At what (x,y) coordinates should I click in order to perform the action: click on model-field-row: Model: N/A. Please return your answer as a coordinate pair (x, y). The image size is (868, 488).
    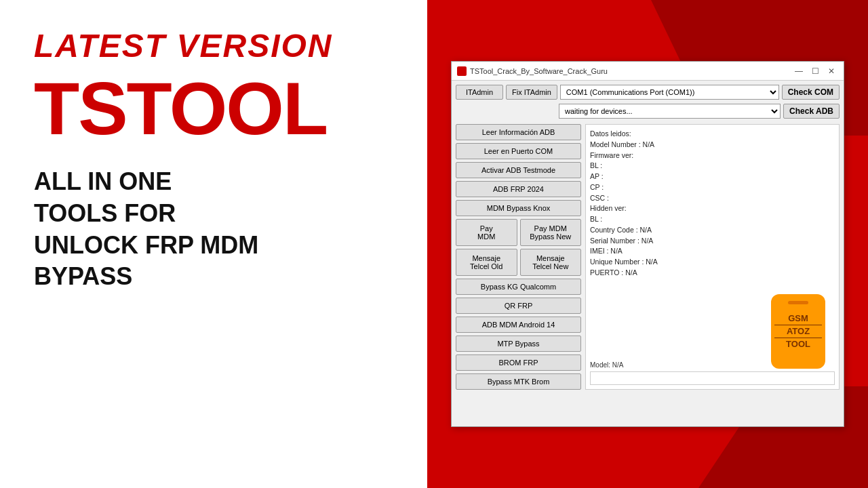
    Looking at the image, I should click on (712, 373).